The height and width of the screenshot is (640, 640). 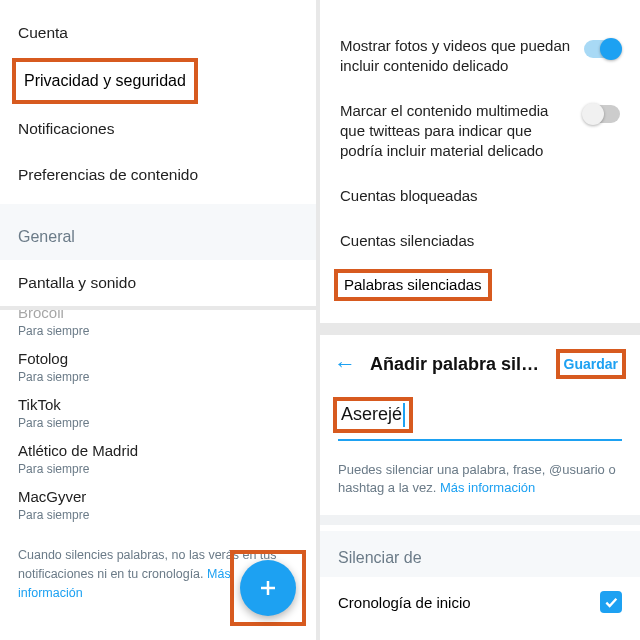 I want to click on menu-privacy-security: Privacidad y seguridad, so click(x=105, y=81).